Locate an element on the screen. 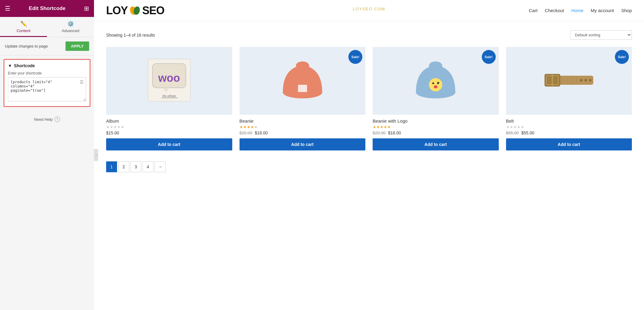 This screenshot has height=310, width=644. gear-icon: ⚙️ is located at coordinates (71, 24).